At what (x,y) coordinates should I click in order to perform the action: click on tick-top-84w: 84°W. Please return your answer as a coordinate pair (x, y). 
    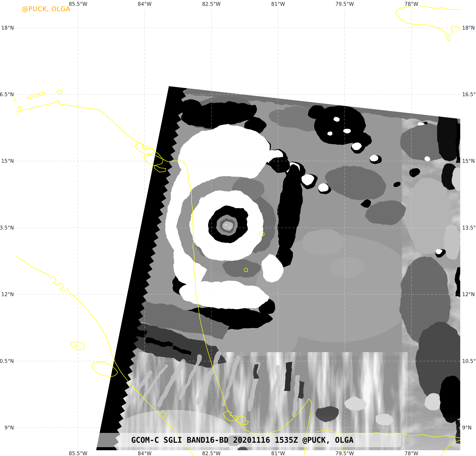
    Looking at the image, I should click on (145, 4).